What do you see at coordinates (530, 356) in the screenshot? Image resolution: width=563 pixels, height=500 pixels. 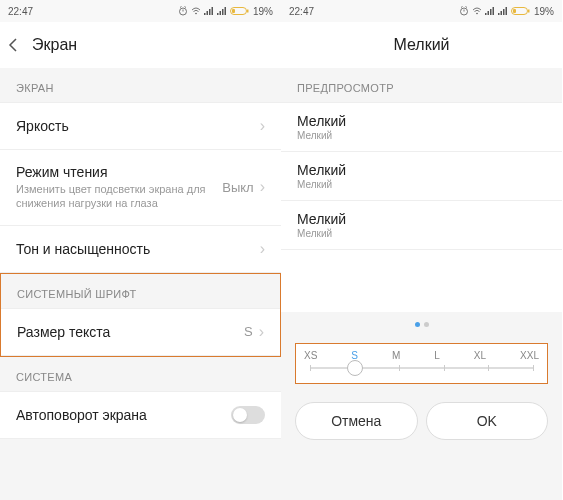 I see `size-xxl: XXL` at bounding box center [530, 356].